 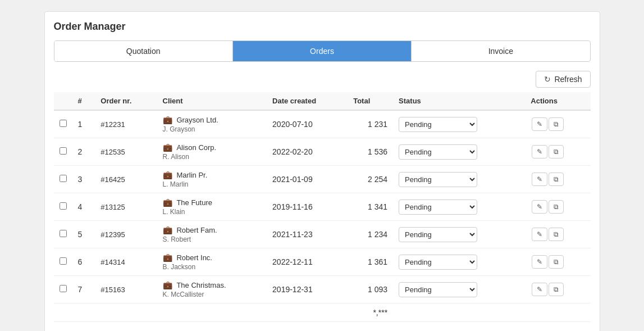 I want to click on col-status: Status, so click(x=459, y=101).